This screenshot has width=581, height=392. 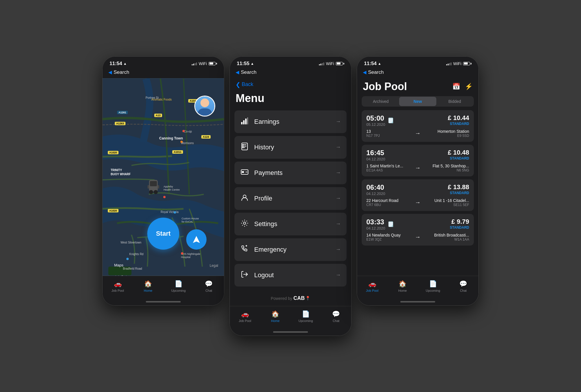 I want to click on emergency-label: Emergency, so click(x=270, y=250).